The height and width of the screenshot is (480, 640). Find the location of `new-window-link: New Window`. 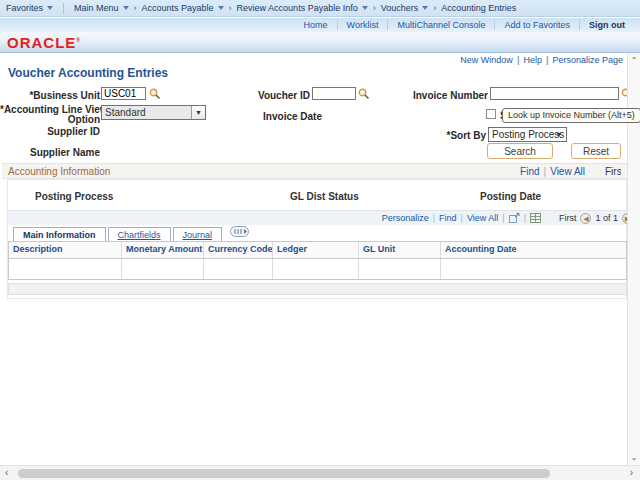

new-window-link: New Window is located at coordinates (486, 60).